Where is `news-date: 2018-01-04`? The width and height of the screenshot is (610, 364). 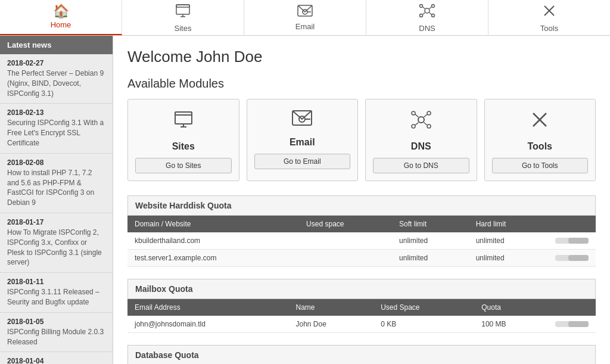
news-date: 2018-01-04 is located at coordinates (56, 360).